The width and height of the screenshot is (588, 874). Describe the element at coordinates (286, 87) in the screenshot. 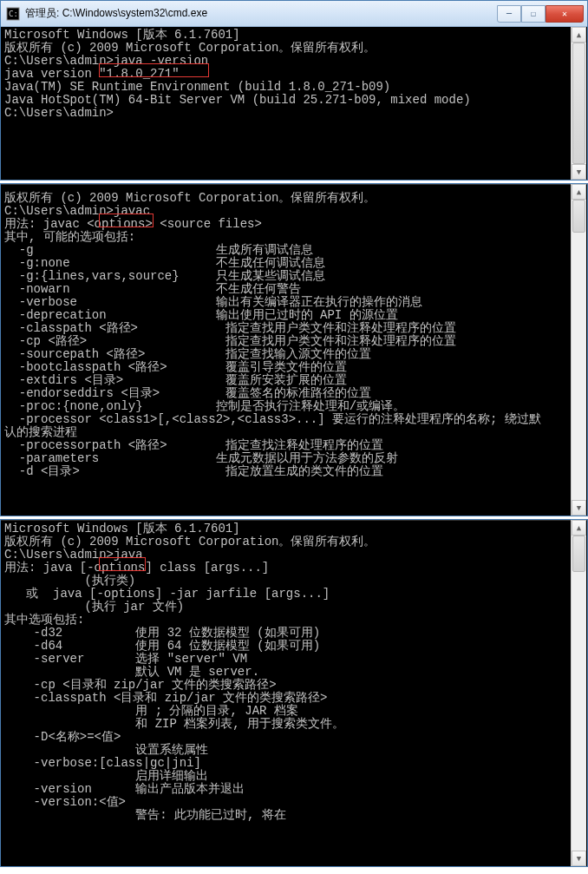

I see `output-line: Java(TM) SE Runtime Environment (build 1…` at that location.